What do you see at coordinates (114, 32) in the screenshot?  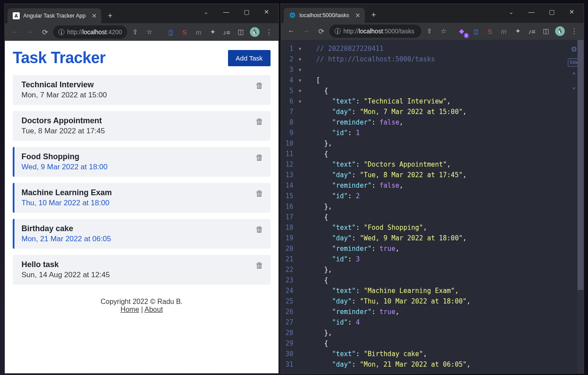 I see `url-port: :4200` at bounding box center [114, 32].